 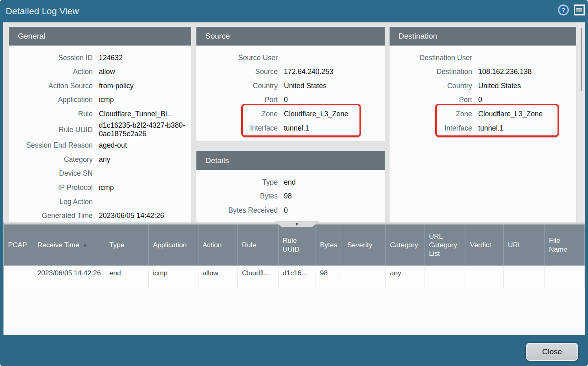 I want to click on cell-receive-time: 2023/06/05 14:42:26, so click(x=69, y=277).